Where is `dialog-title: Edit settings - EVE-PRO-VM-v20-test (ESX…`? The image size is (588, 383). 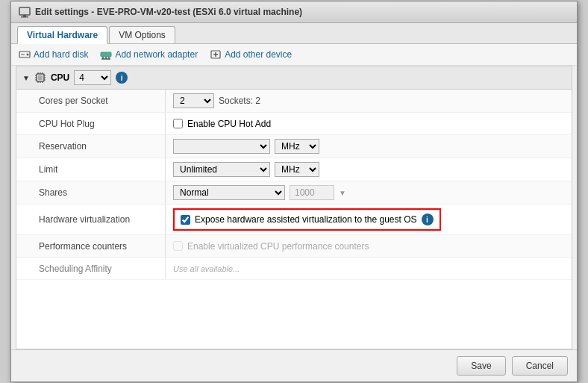
dialog-title: Edit settings - EVE-PRO-VM-v20-test (ESX… is located at coordinates (169, 12).